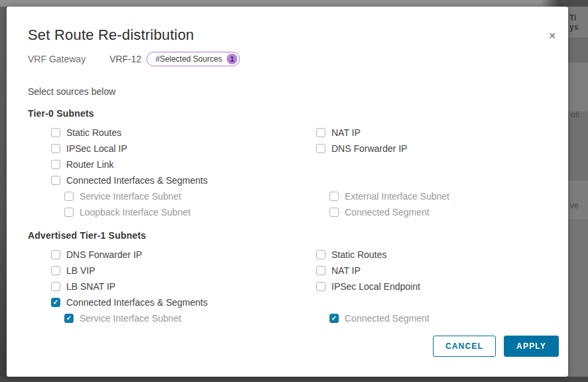 The image size is (588, 382). Describe the element at coordinates (496, 346) in the screenshot. I see `dialog-footer: CANCEL APPLY` at that location.